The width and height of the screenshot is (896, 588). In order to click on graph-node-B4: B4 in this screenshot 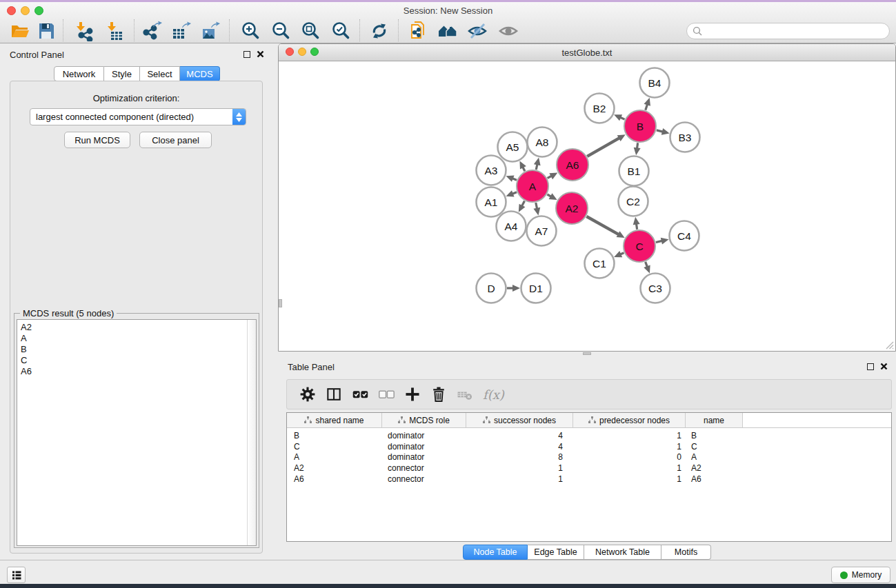, I will do `click(655, 83)`.